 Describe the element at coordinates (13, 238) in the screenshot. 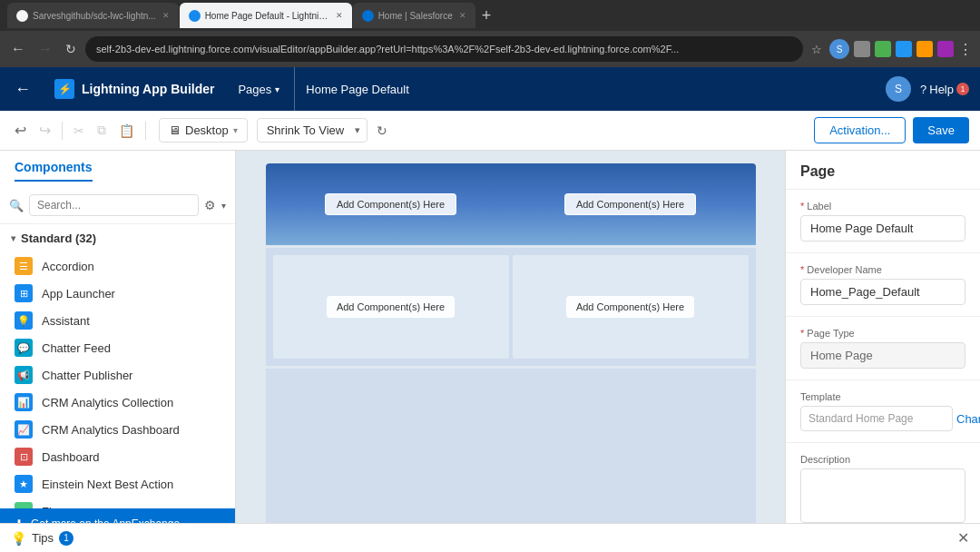

I see `section-toggle-icon: ▾` at that location.